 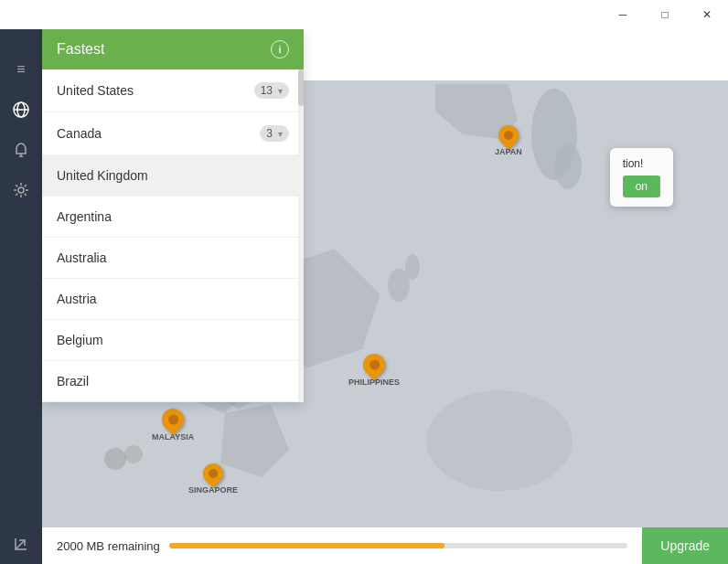 What do you see at coordinates (274, 133) in the screenshot?
I see `count-badge: 3 ▾` at bounding box center [274, 133].